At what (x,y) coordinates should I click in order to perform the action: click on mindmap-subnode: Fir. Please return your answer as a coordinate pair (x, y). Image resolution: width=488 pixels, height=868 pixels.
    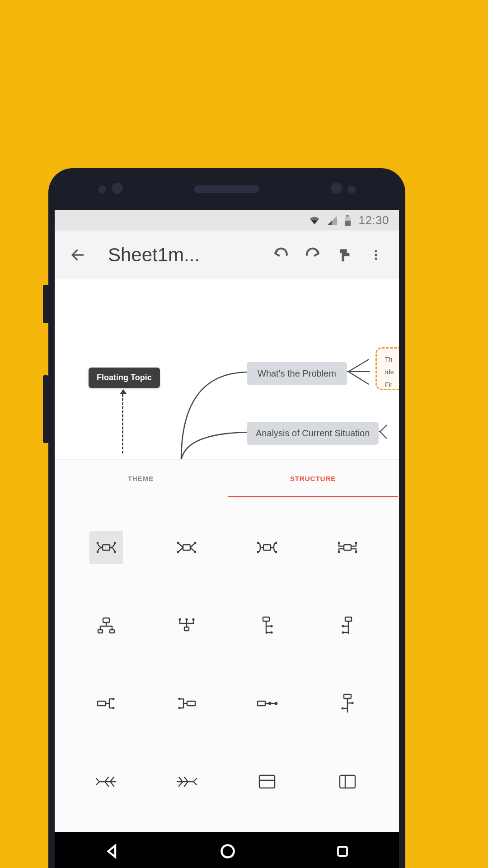
    Looking at the image, I should click on (392, 384).